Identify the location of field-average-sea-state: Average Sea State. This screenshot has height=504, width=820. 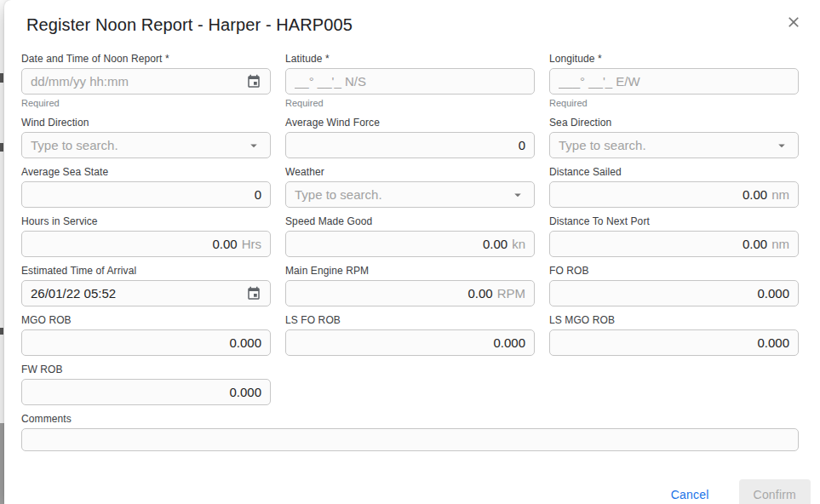
(146, 187).